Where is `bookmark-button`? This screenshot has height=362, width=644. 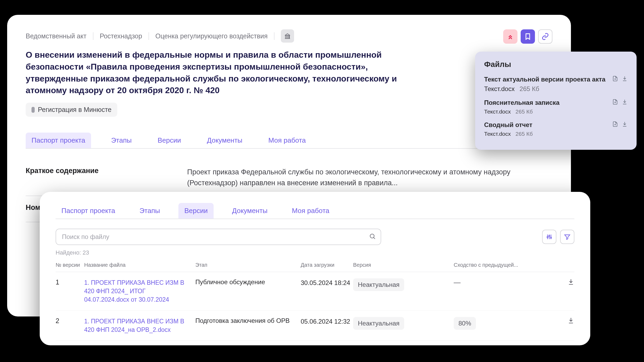
bookmark-button is located at coordinates (528, 37).